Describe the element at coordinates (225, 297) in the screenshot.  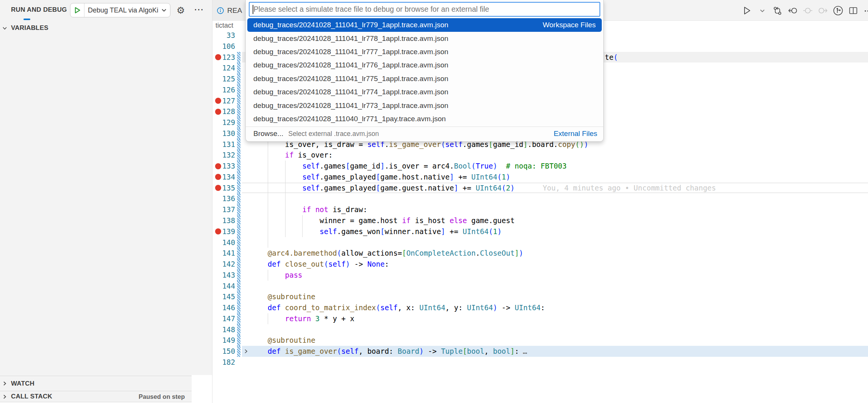
I see `line-number: 145` at that location.